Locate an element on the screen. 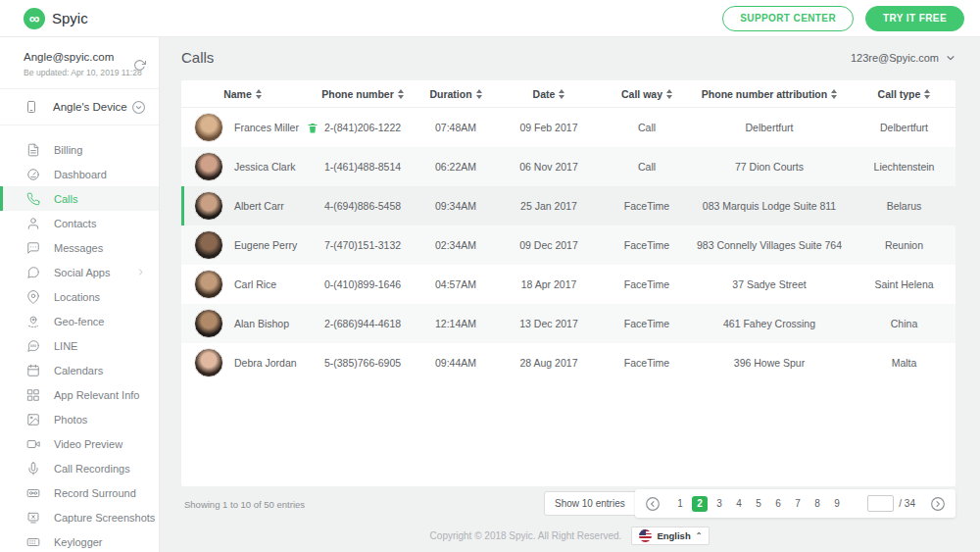 The height and width of the screenshot is (552, 980). column-header-name: Name is located at coordinates (243, 94).